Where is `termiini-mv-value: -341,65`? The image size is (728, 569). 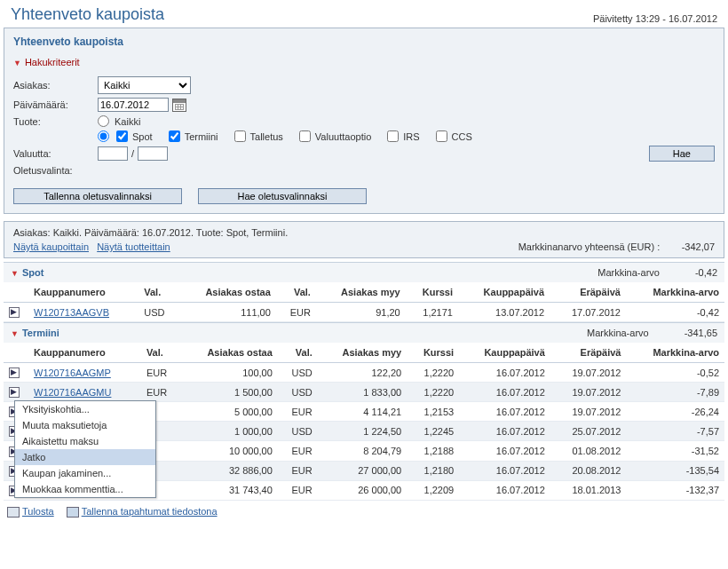 termiini-mv-value: -341,65 is located at coordinates (701, 333).